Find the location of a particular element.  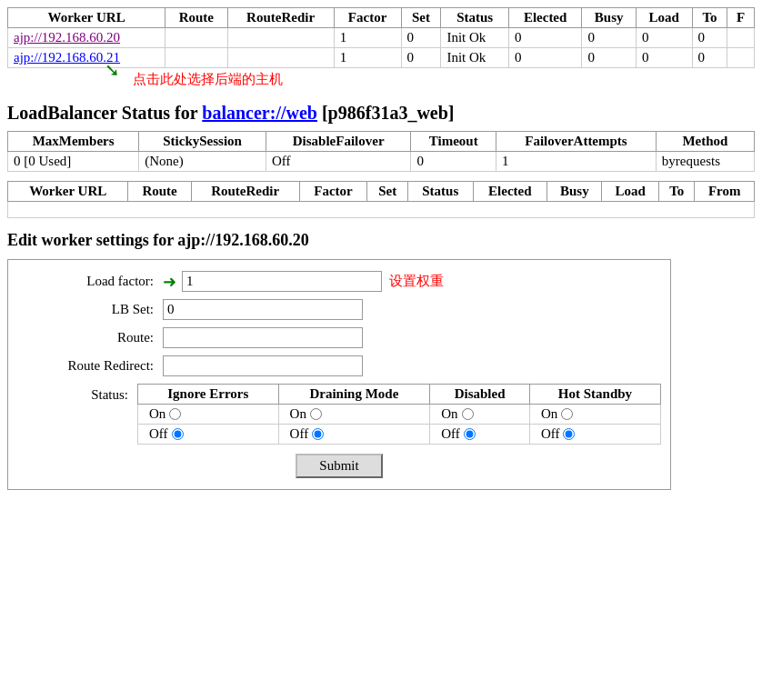

draining-mode-off-label: Off is located at coordinates (300, 435).